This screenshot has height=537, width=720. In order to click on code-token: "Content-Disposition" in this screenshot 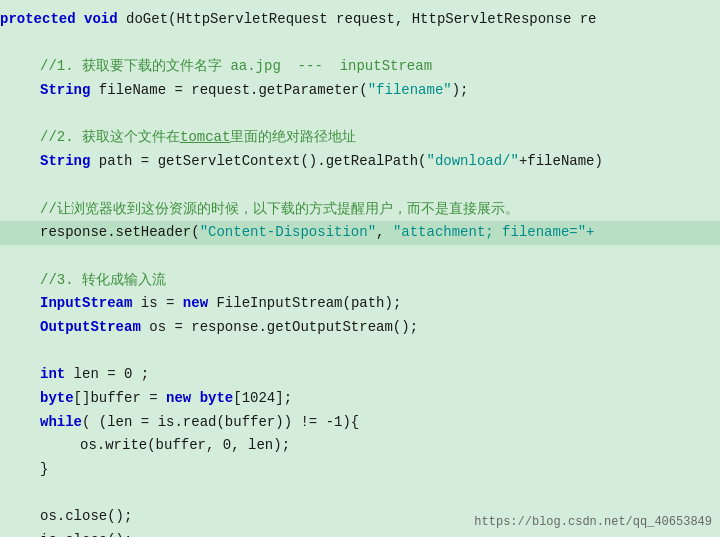, I will do `click(288, 232)`.